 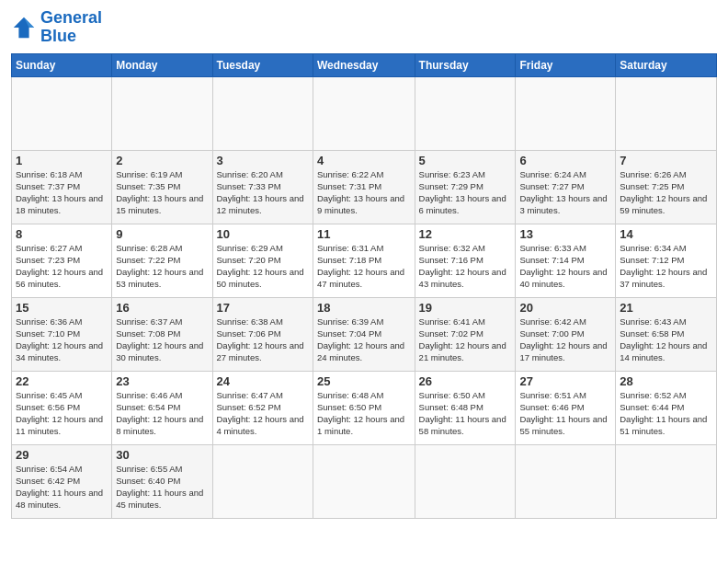 What do you see at coordinates (263, 267) in the screenshot?
I see `day-info: Sunrise: 6:29 AMSunset: 7:20 PMDaylight:…` at bounding box center [263, 267].